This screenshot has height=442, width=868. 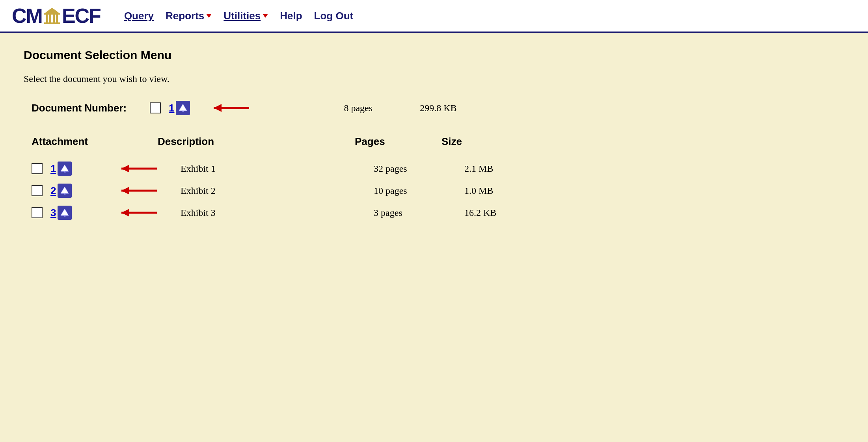 What do you see at coordinates (275, 213) in the screenshot?
I see `attachment-description-3: Exhibit 3` at bounding box center [275, 213].